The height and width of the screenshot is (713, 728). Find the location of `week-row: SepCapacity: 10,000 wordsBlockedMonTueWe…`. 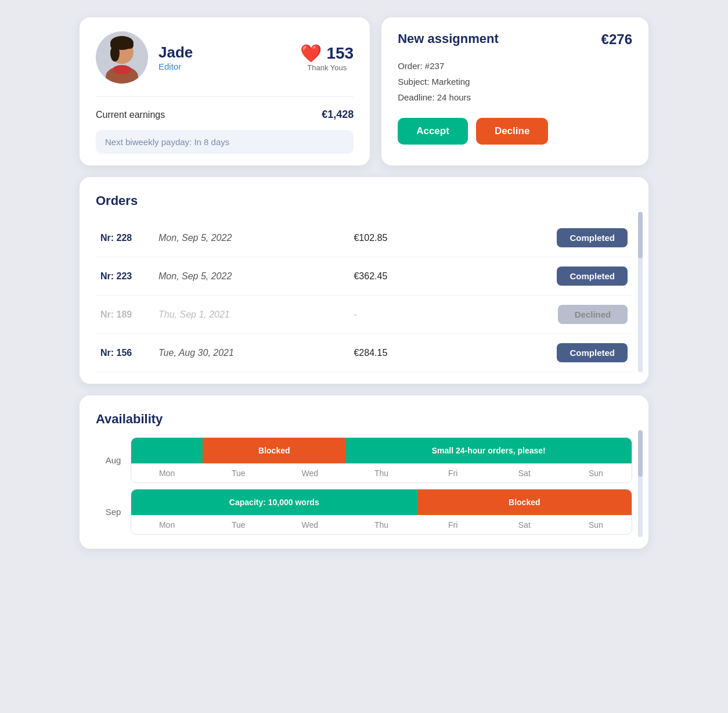

week-row: SepCapacity: 10,000 wordsBlockedMonTueWe… is located at coordinates (364, 512).